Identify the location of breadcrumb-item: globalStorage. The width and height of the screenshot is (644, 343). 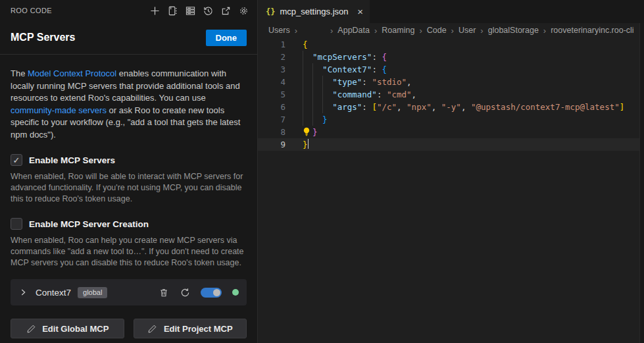
(513, 30).